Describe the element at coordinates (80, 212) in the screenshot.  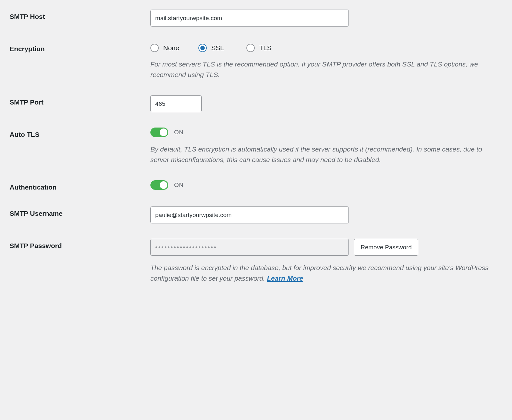
I see `smtp-username-label: SMTP Username` at that location.